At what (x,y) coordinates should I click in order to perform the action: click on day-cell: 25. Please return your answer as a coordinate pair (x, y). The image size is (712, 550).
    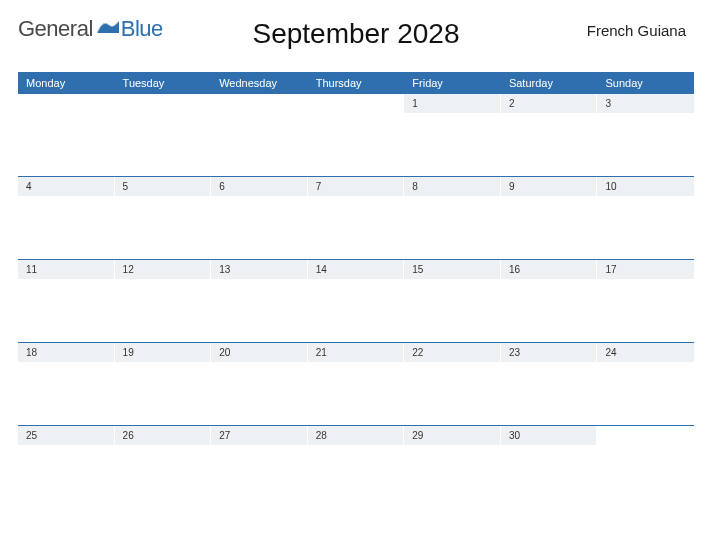
    Looking at the image, I should click on (66, 467).